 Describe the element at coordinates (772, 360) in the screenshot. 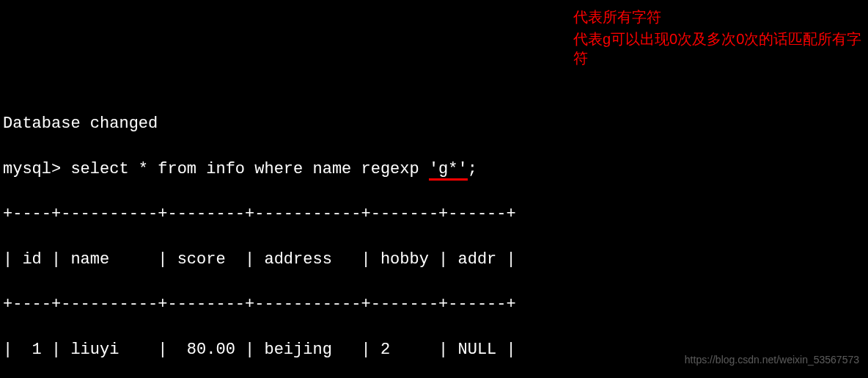

I see `watermark: https://blog.csdn.net/weixin_53567573` at that location.